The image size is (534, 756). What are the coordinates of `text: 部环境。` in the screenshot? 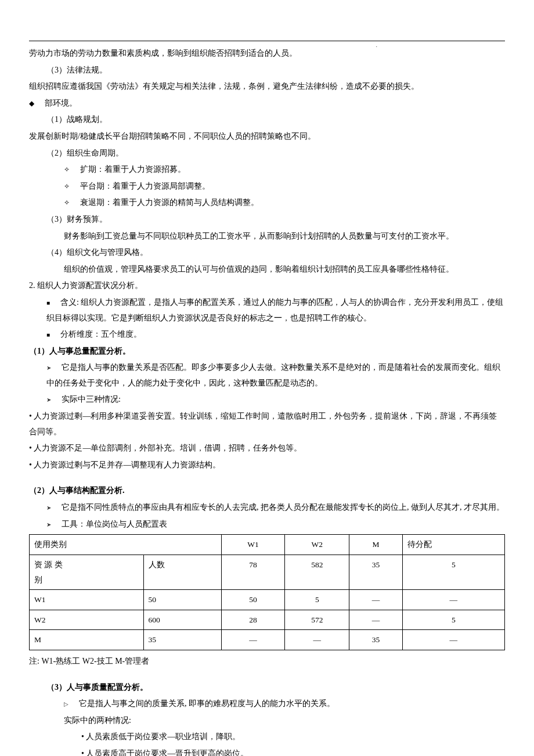 It's located at (61, 103).